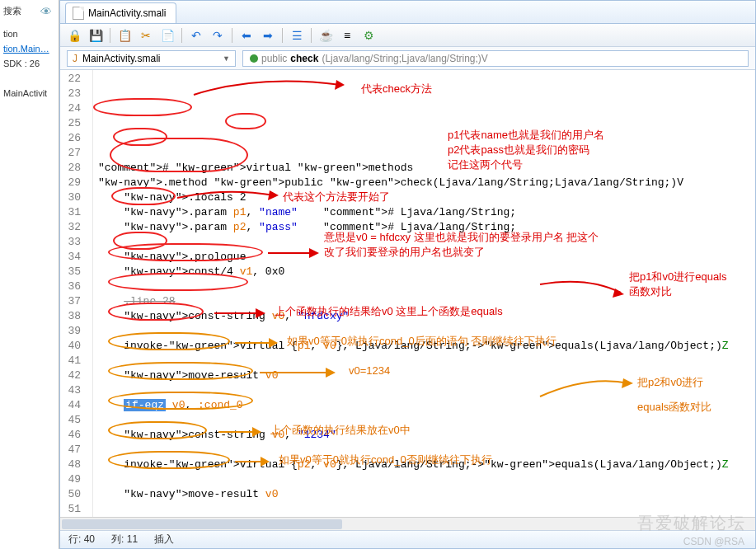 The width and height of the screenshot is (756, 549). What do you see at coordinates (77, 293) in the screenshot?
I see `line-gutter: 2223242526272829303132333435363738394041…` at bounding box center [77, 293].